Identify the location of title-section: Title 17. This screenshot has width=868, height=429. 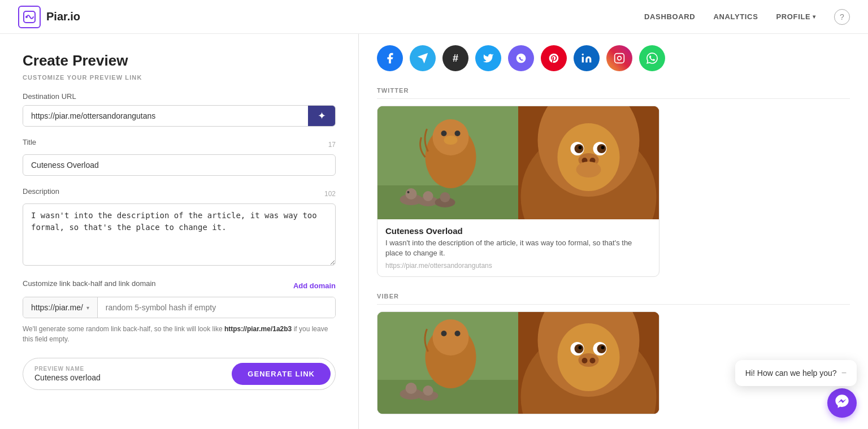
(179, 157).